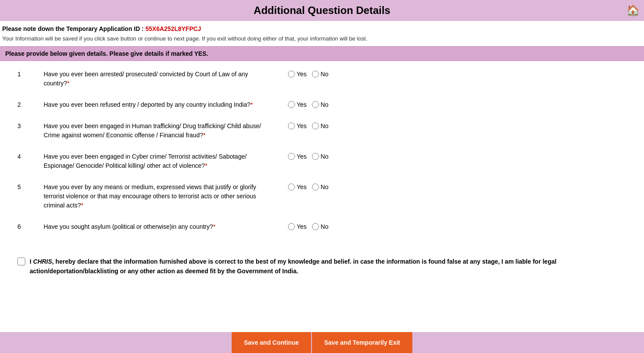 The height and width of the screenshot is (353, 644). What do you see at coordinates (157, 79) in the screenshot?
I see `question-text-1: Have you ever been arrested/ prosecuted/…` at bounding box center [157, 79].